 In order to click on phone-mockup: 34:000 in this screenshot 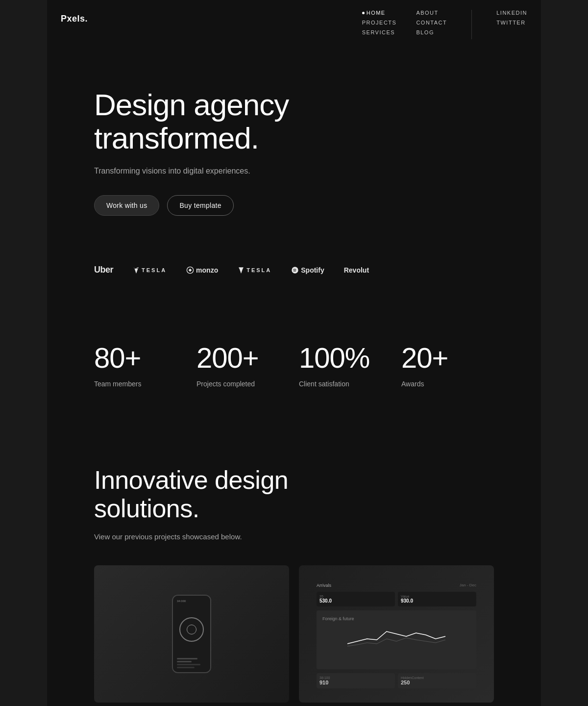, I will do `click(192, 634)`.